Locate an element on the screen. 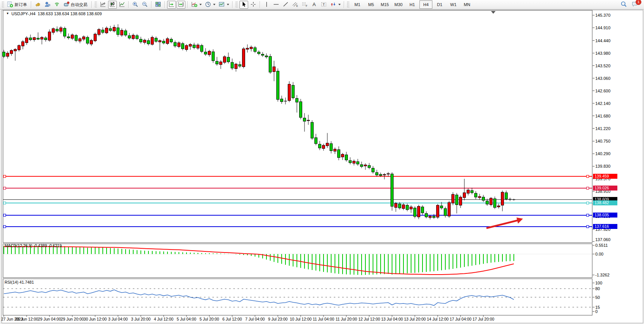 This screenshot has height=324, width=644. zoom-in-button is located at coordinates (135, 5).